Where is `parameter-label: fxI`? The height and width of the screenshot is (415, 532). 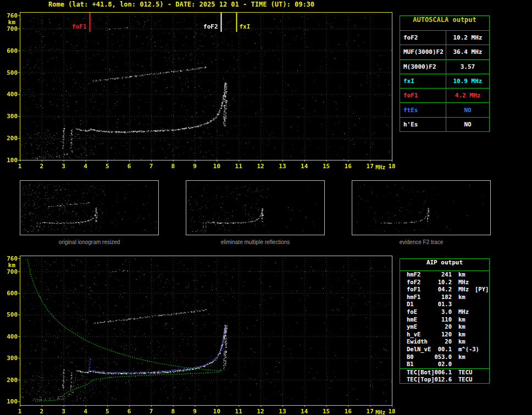
parameter-label: fxI is located at coordinates (423, 81).